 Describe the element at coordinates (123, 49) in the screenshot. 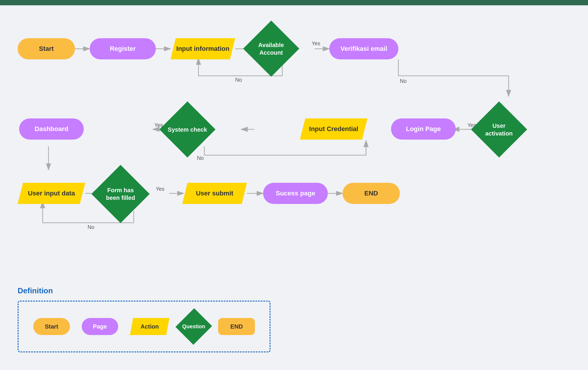

I see `register-node: Register` at that location.